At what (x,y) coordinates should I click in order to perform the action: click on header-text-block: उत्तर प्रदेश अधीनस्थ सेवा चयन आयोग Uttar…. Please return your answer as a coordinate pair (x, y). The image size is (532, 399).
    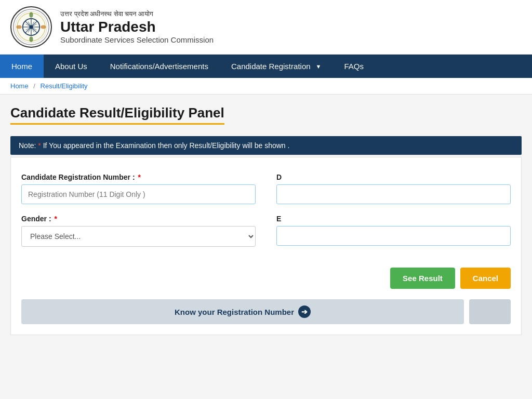
    Looking at the image, I should click on (137, 27).